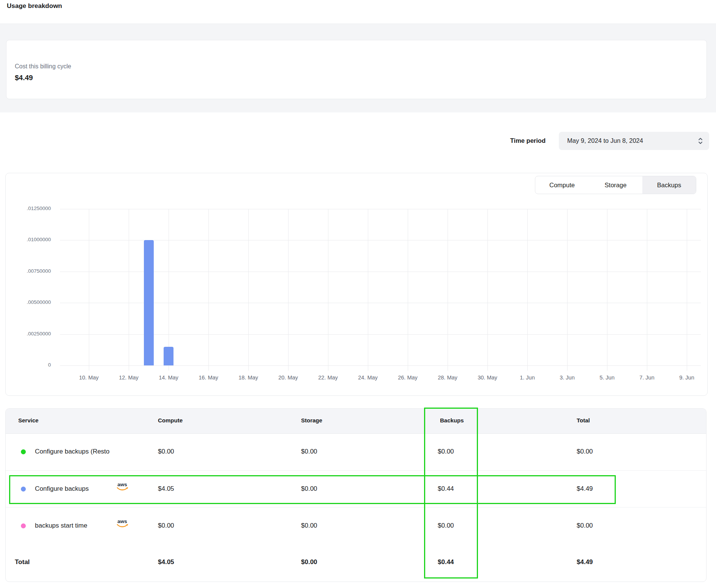 Image resolution: width=716 pixels, height=588 pixels. What do you see at coordinates (30, 302) in the screenshot?
I see `y-axis-tick-label: .00500000` at bounding box center [30, 302].